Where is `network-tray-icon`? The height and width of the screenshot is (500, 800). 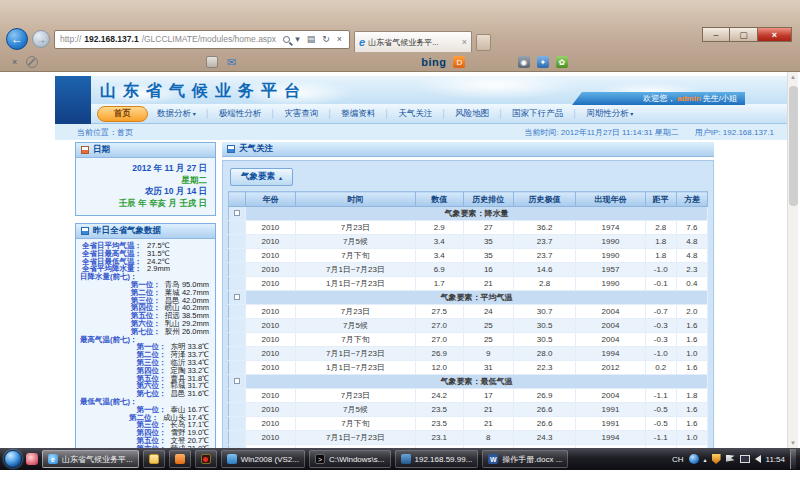 network-tray-icon is located at coordinates (745, 459).